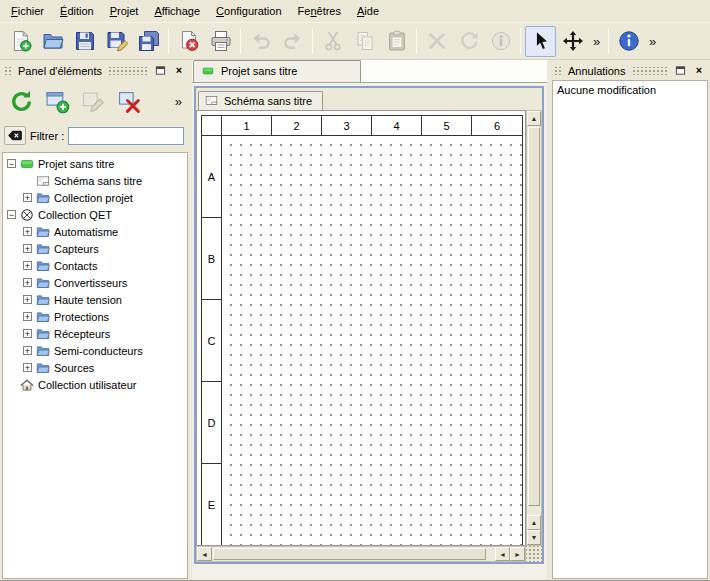  I want to click on vscroll-track, so click(534, 511).